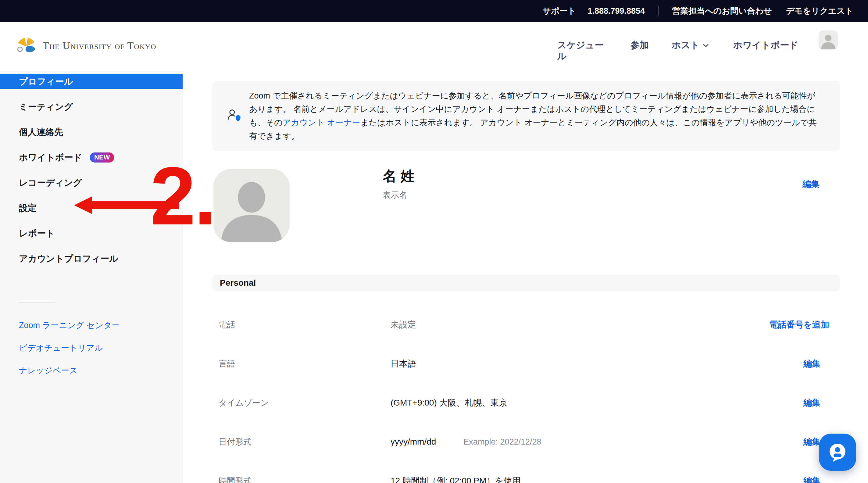 This screenshot has width=868, height=483. What do you see at coordinates (102, 157) in the screenshot?
I see `new-badge: NEW` at bounding box center [102, 157].